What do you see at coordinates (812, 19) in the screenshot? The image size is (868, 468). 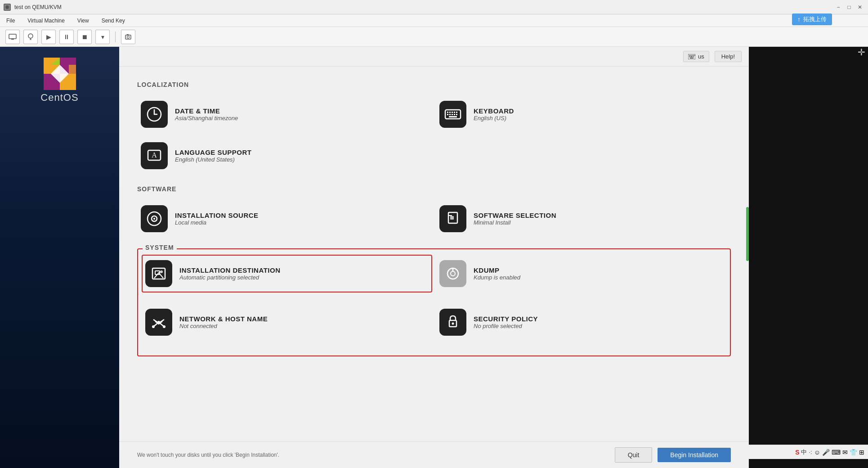 I see `upload-btn: ↑ 拓拽上传` at bounding box center [812, 19].